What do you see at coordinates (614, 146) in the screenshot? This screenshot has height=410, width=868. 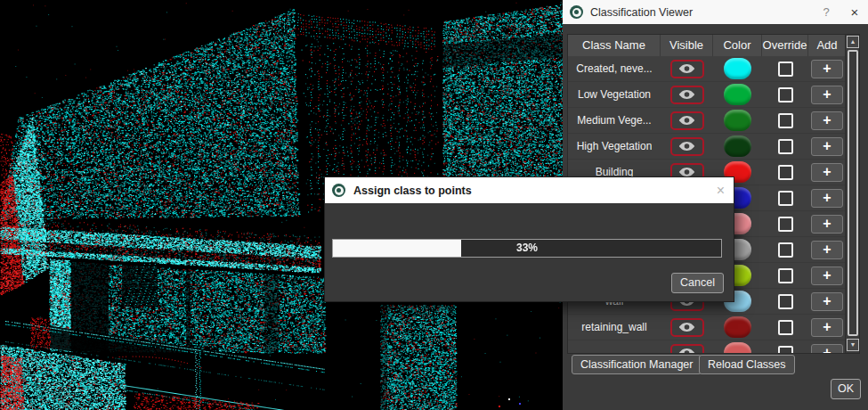 I see `class-name-label: High Vegetation` at bounding box center [614, 146].